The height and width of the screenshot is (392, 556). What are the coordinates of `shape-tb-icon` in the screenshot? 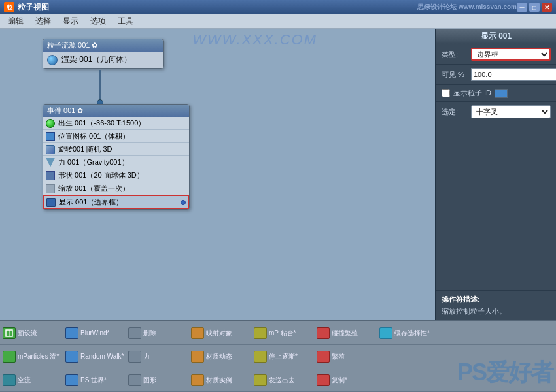 It's located at (135, 380).